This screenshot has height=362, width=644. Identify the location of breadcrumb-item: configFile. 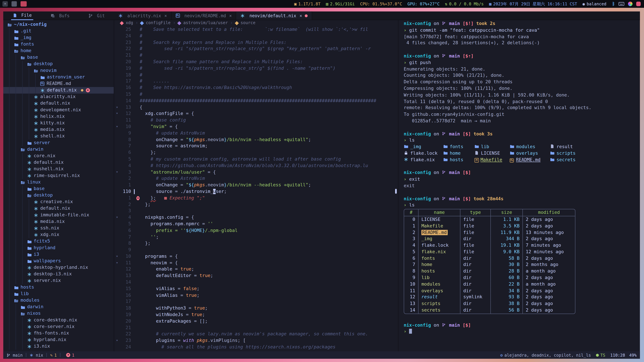
(158, 23).